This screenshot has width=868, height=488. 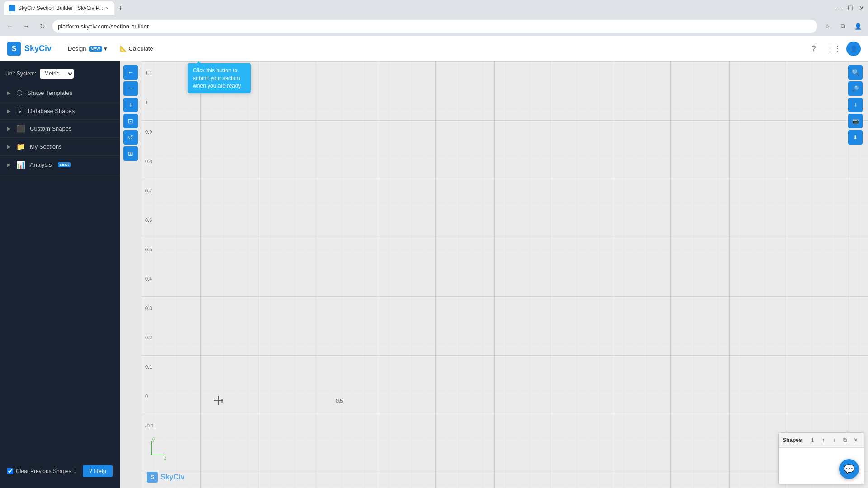 What do you see at coordinates (849, 469) in the screenshot?
I see `chat-bubble: 💬` at bounding box center [849, 469].